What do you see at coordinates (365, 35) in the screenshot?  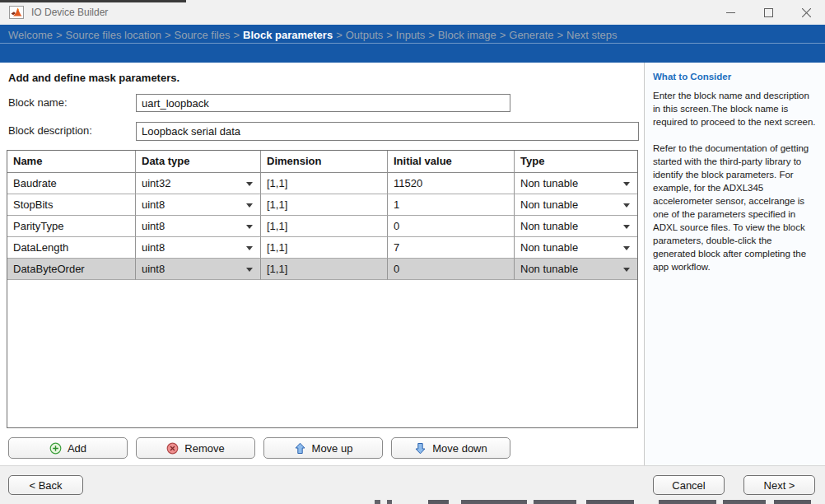 I see `step-outputs: Outputs` at bounding box center [365, 35].